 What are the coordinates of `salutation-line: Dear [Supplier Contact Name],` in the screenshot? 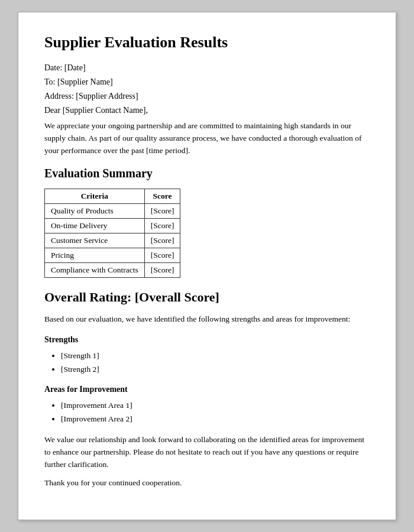 It's located at (207, 111).